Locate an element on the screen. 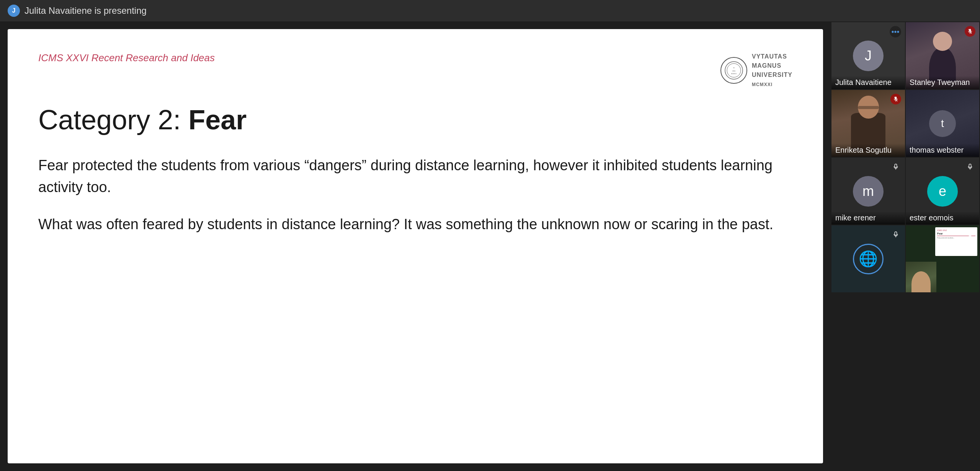  university-logo: ✦ VMU MCMXXI VYTAUTASMAGNUSUNIVERSITYMCM… is located at coordinates (756, 70).